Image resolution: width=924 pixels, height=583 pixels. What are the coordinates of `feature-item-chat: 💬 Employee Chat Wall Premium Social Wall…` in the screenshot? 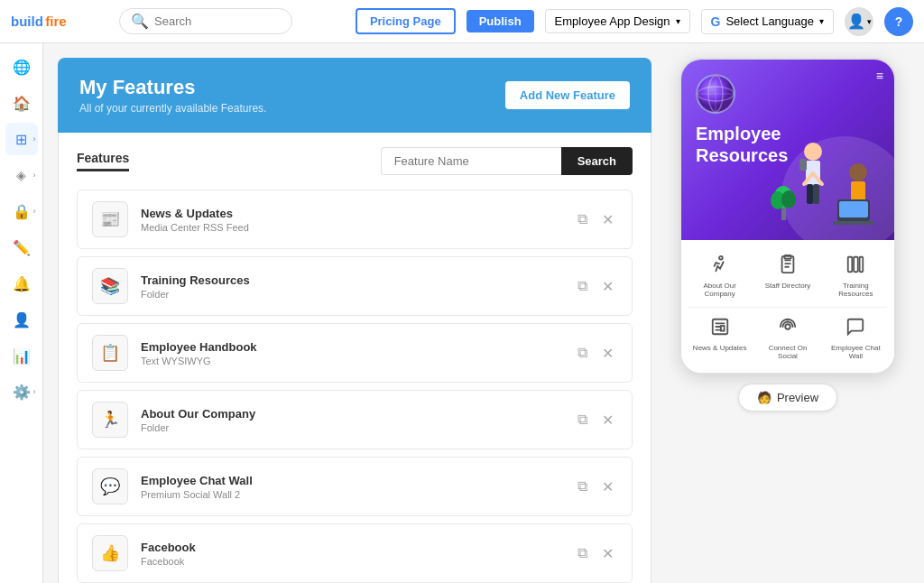 It's located at (355, 486).